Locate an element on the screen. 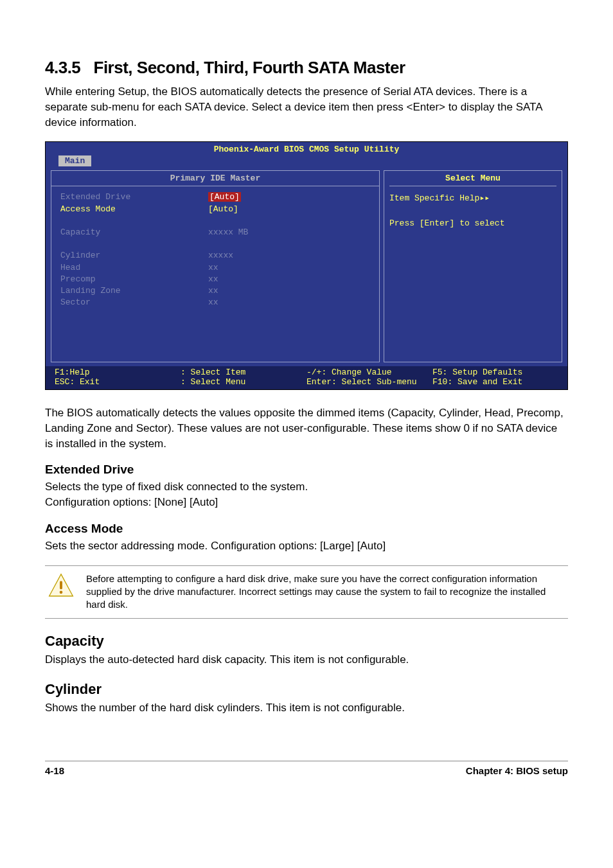  caution-note: Before attempting to configure a hard di… is located at coordinates (306, 592).